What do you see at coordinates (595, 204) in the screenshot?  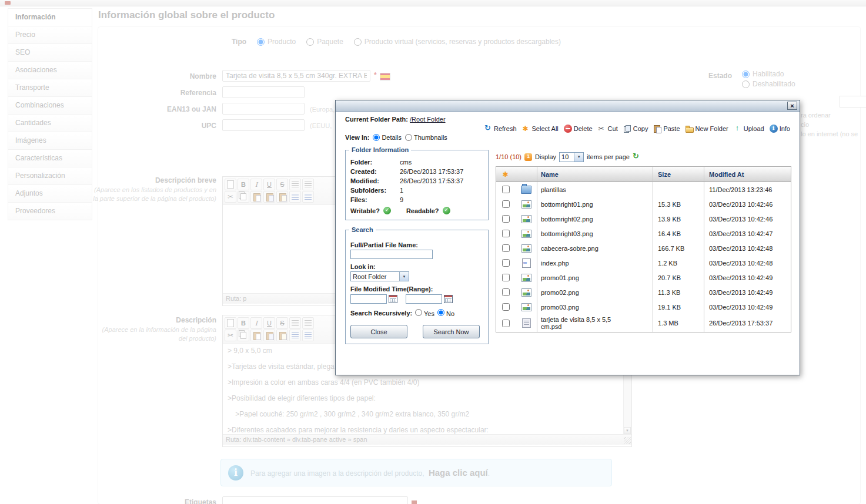 I see `file-name: bottomright01.png` at bounding box center [595, 204].